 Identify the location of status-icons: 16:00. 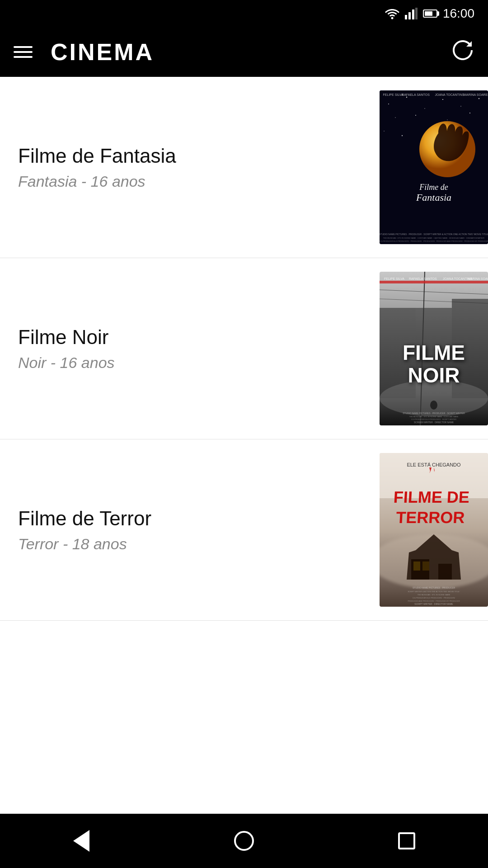
(430, 14).